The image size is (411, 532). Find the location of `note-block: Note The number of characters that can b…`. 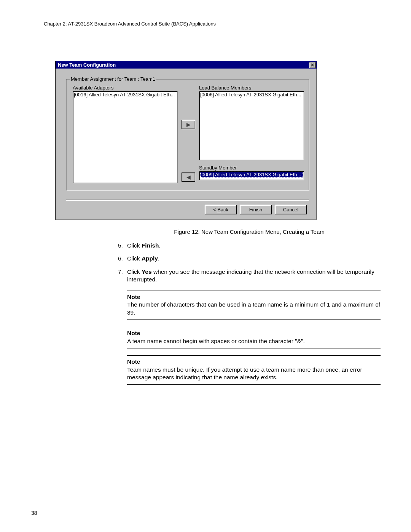

note-block: Note The number of characters that can b… is located at coordinates (254, 305).